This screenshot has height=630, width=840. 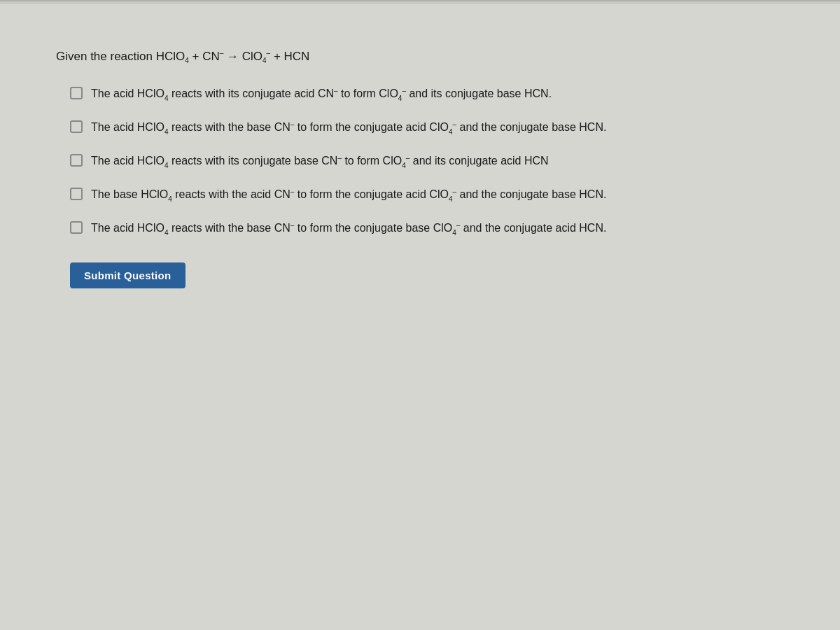 What do you see at coordinates (427, 195) in the screenshot?
I see `option-item-4: The base HClO4 reacts with the acid CN– …` at bounding box center [427, 195].